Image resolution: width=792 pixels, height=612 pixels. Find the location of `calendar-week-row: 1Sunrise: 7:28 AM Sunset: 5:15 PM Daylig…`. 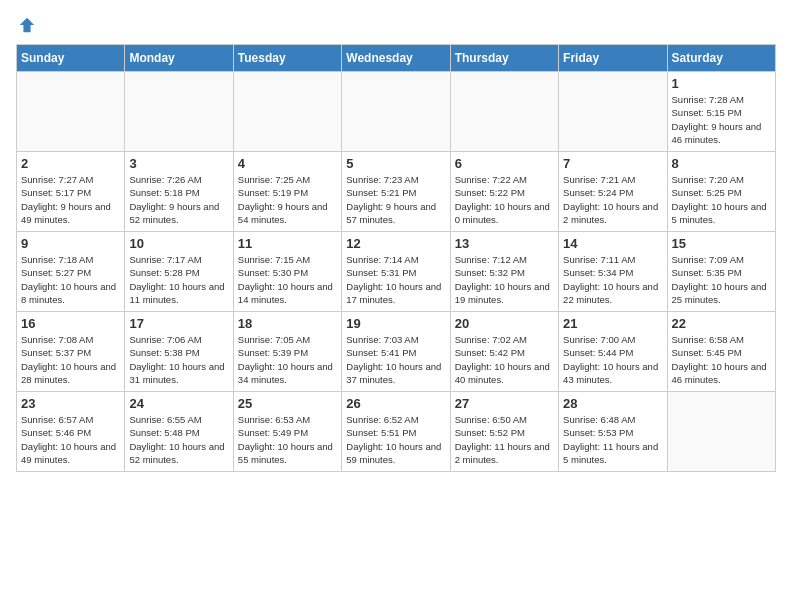

calendar-week-row: 1Sunrise: 7:28 AM Sunset: 5:15 PM Daylig… is located at coordinates (396, 112).